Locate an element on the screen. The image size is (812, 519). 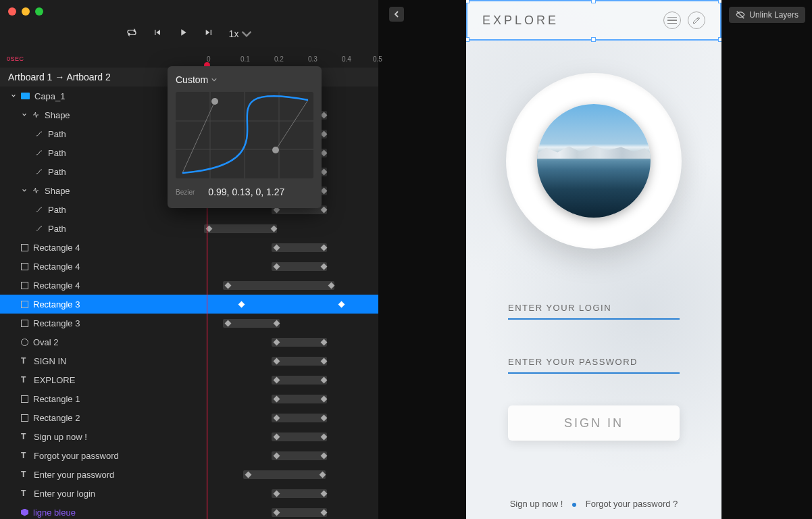
edit-icon is located at coordinates (696, 20).